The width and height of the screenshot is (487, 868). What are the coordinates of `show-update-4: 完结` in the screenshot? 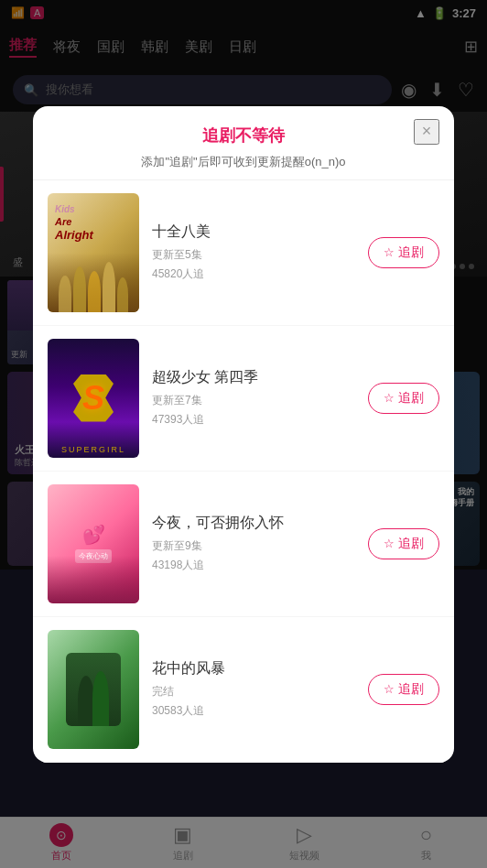 It's located at (254, 692).